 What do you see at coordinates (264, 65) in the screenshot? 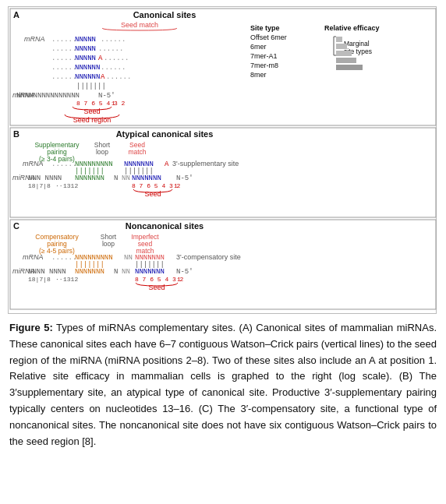
I see `svg-text: 7mer-m8` at bounding box center [264, 65].